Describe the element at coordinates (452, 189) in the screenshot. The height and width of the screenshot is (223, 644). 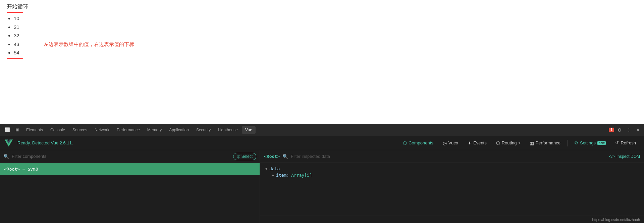
I see `inspector-data: ▼ data ▶ item: Array[5]` at that location.